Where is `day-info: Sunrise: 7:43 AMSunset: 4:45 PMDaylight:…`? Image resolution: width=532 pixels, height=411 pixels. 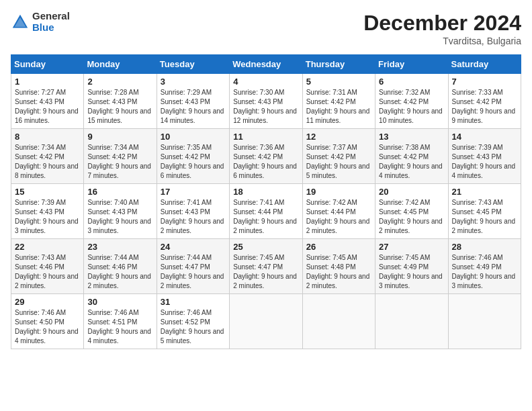
day-info: Sunrise: 7:43 AMSunset: 4:45 PMDaylight:… is located at coordinates (485, 217).